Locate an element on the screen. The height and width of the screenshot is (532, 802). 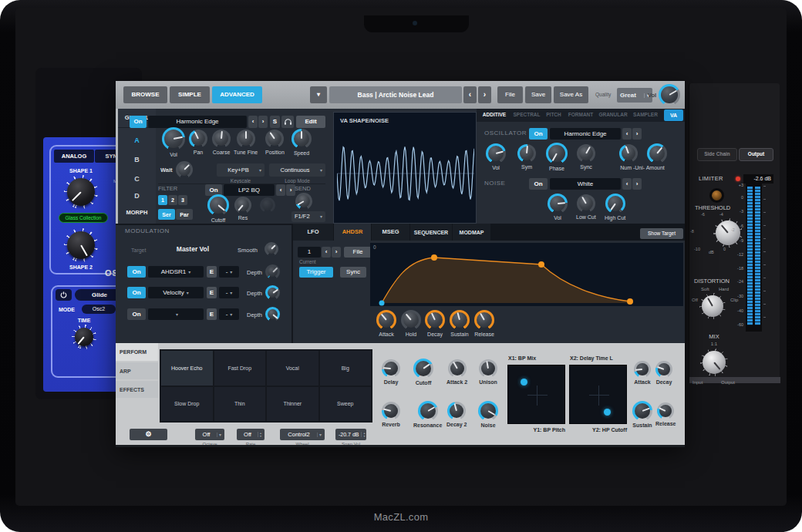
headphones-button is located at coordinates (288, 122).